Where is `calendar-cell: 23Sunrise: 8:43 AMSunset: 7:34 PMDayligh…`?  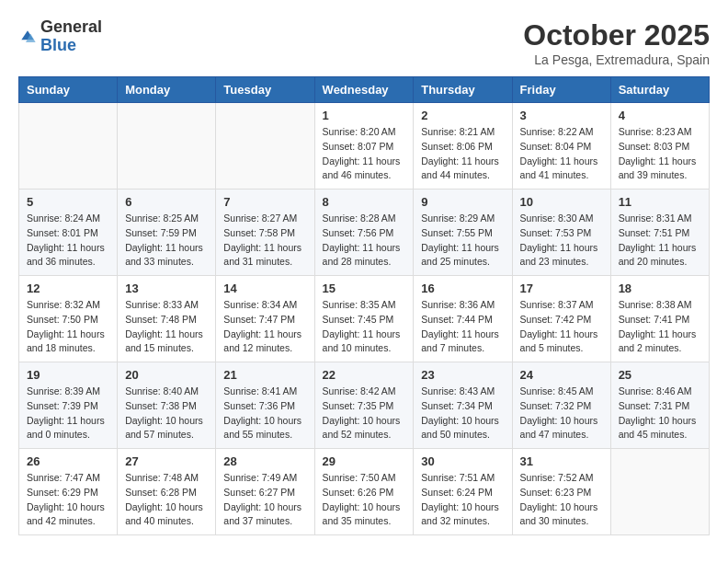
calendar-cell: 23Sunrise: 8:43 AMSunset: 7:34 PMDayligh… is located at coordinates (463, 406).